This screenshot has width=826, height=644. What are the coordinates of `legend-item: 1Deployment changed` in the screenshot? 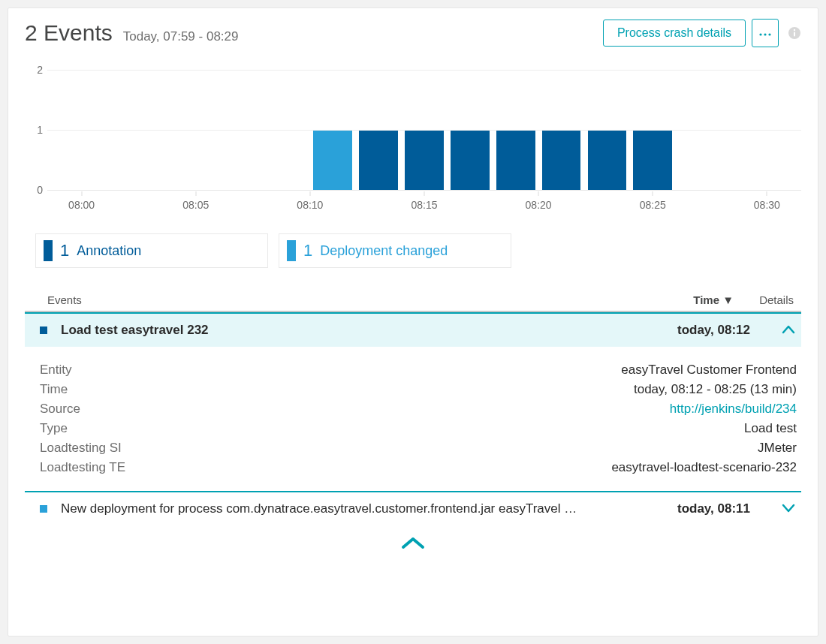 It's located at (395, 251).